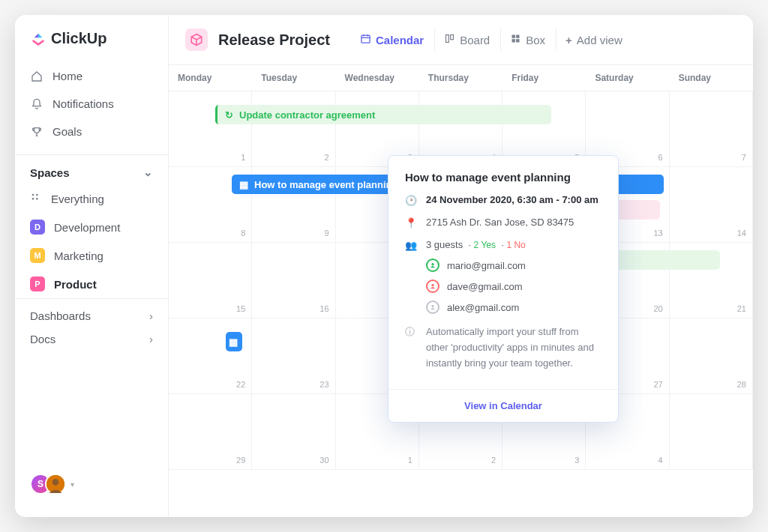 This screenshot has height=532, width=768. Describe the element at coordinates (210, 432) in the screenshot. I see `day-cell: 29` at that location.